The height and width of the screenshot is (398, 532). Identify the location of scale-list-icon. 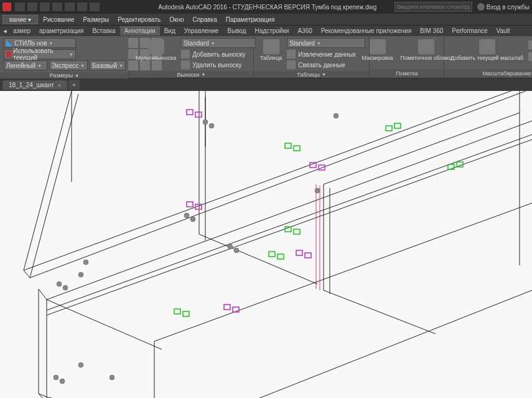
(530, 45).